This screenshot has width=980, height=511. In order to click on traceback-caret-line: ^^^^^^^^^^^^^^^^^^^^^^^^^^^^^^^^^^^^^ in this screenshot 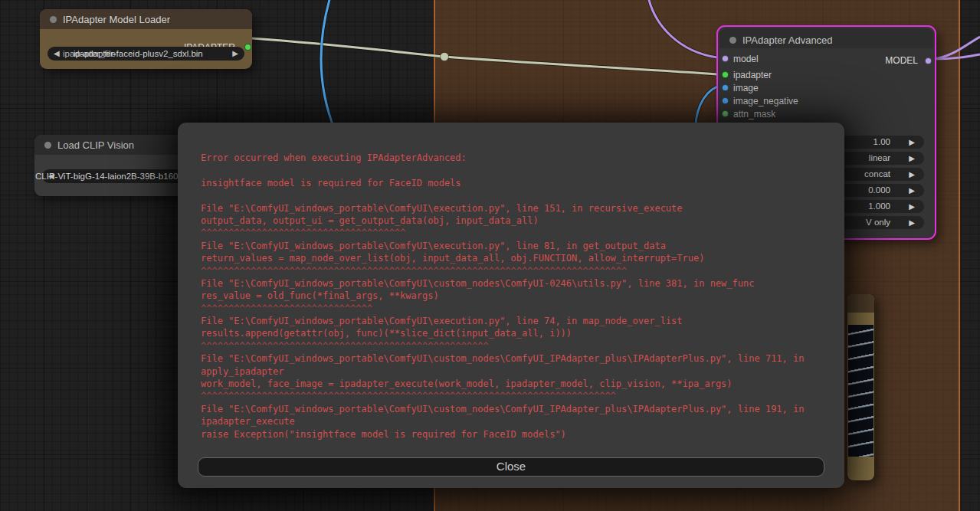, I will do `click(516, 233)`.